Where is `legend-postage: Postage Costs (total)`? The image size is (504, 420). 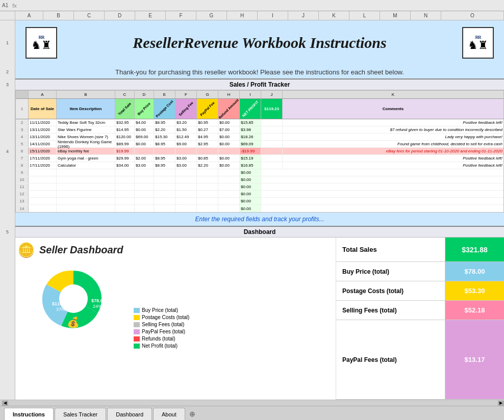
legend-postage: Postage Costs (total) is located at coordinates (161, 317).